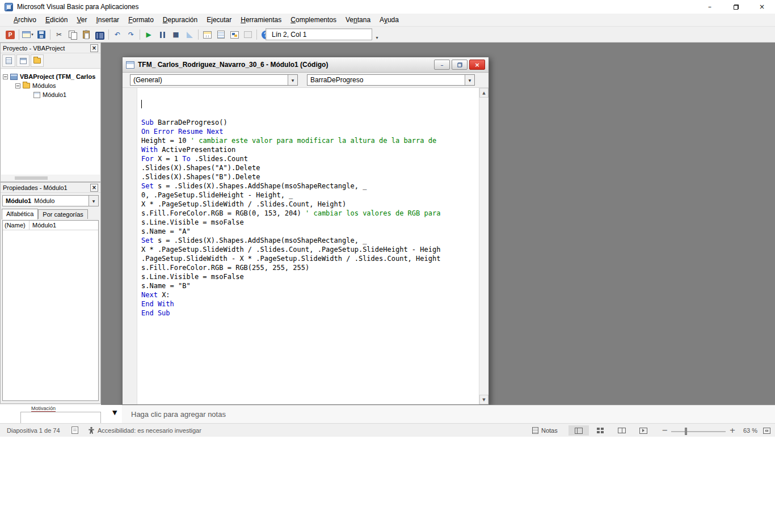 The height and width of the screenshot is (532, 775). I want to click on reset-button: ■, so click(176, 35).